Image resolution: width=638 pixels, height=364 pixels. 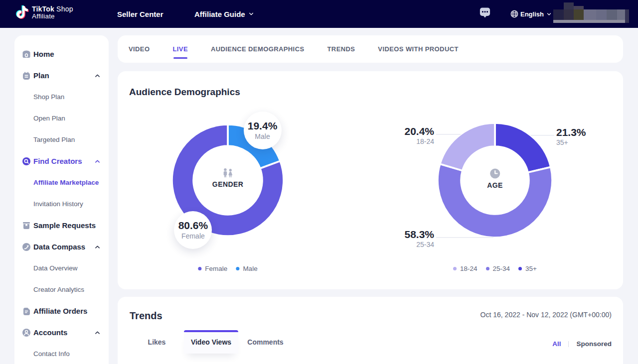 What do you see at coordinates (211, 342) in the screenshot?
I see `trends-tab-video-views: Video Views` at bounding box center [211, 342].